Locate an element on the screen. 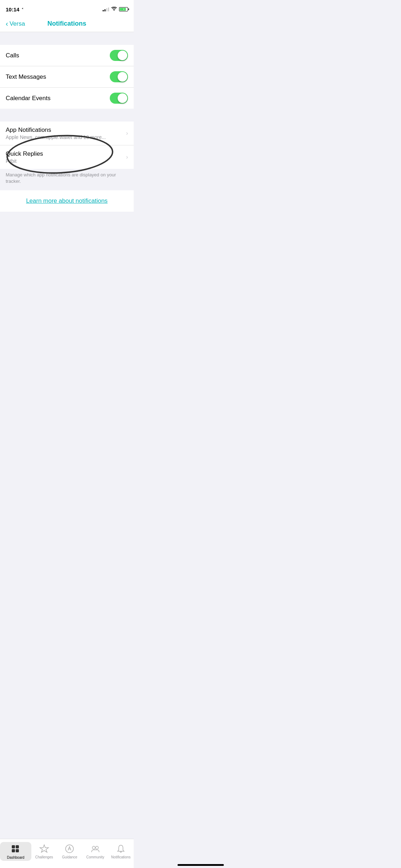  location-icon is located at coordinates (22, 9).